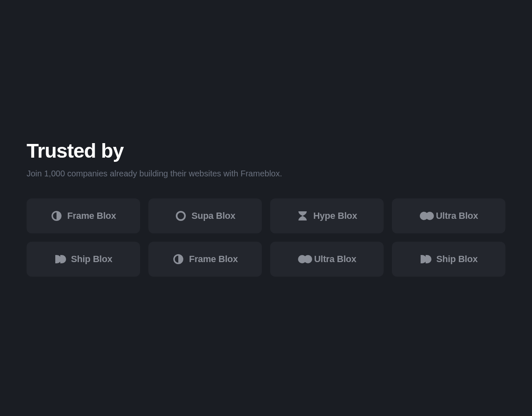 Image resolution: width=532 pixels, height=416 pixels. I want to click on section-subheading: Join 1,000 companies already building th…, so click(266, 174).